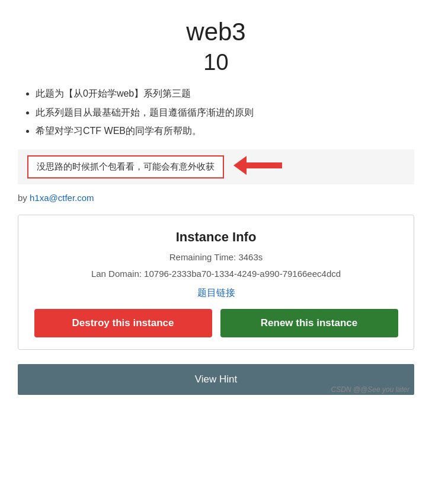 This screenshot has height=504, width=432. What do you see at coordinates (216, 323) in the screenshot?
I see `instance-buttons: Destroy this instance Renew this instanc…` at bounding box center [216, 323].